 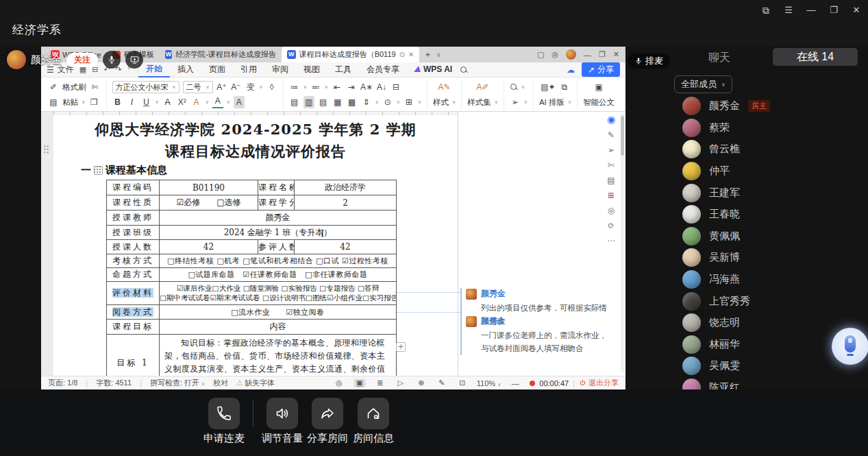 What do you see at coordinates (95, 87) in the screenshot?
I see `cut-icon: ✄` at bounding box center [95, 87].